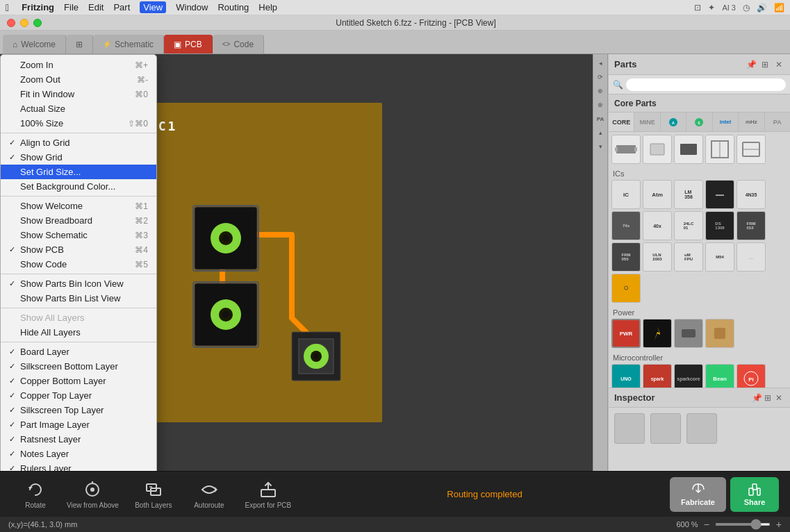 The width and height of the screenshot is (790, 532). I want to click on ic-item-9: DS1308, so click(720, 226).